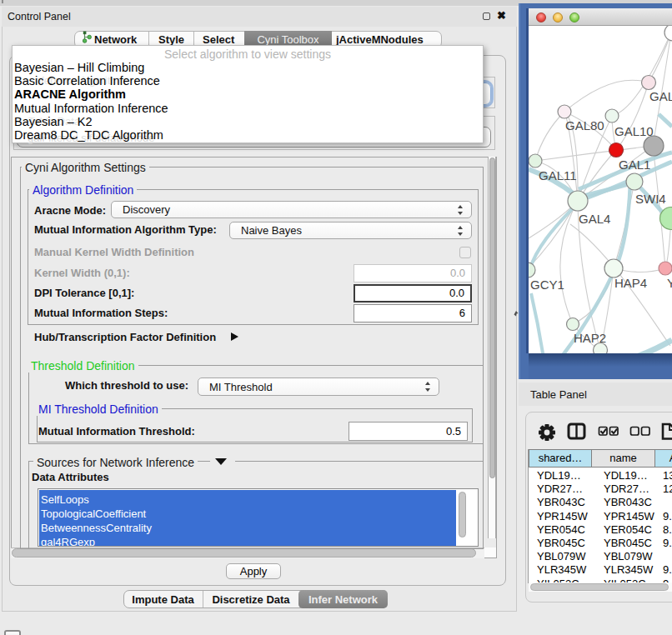 The width and height of the screenshot is (672, 635). Describe the element at coordinates (547, 285) in the screenshot. I see `svg-text: GCY1` at that location.